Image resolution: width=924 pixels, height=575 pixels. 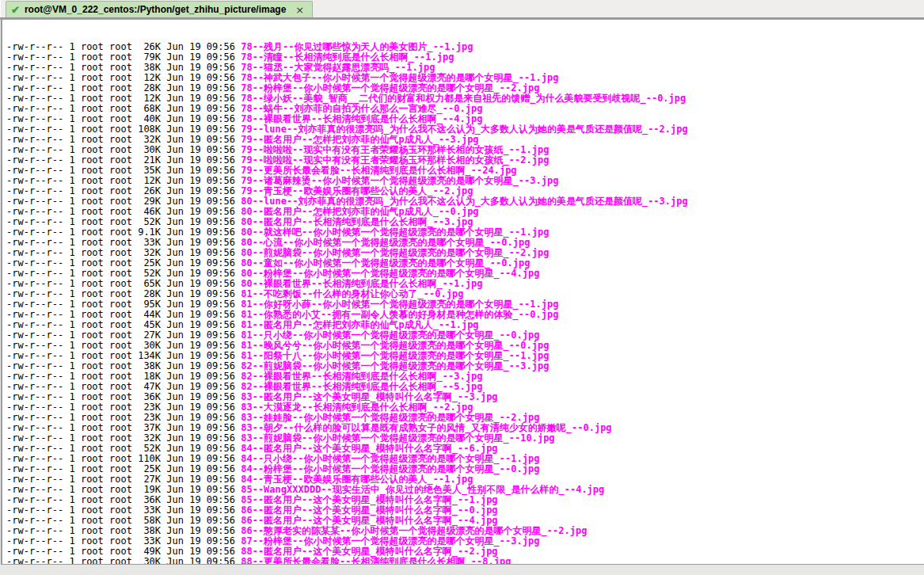 What do you see at coordinates (155, 10) in the screenshot?
I see `tab-title: root@VM_0_222_centos:/Python/get_zhihu_p…` at bounding box center [155, 10].